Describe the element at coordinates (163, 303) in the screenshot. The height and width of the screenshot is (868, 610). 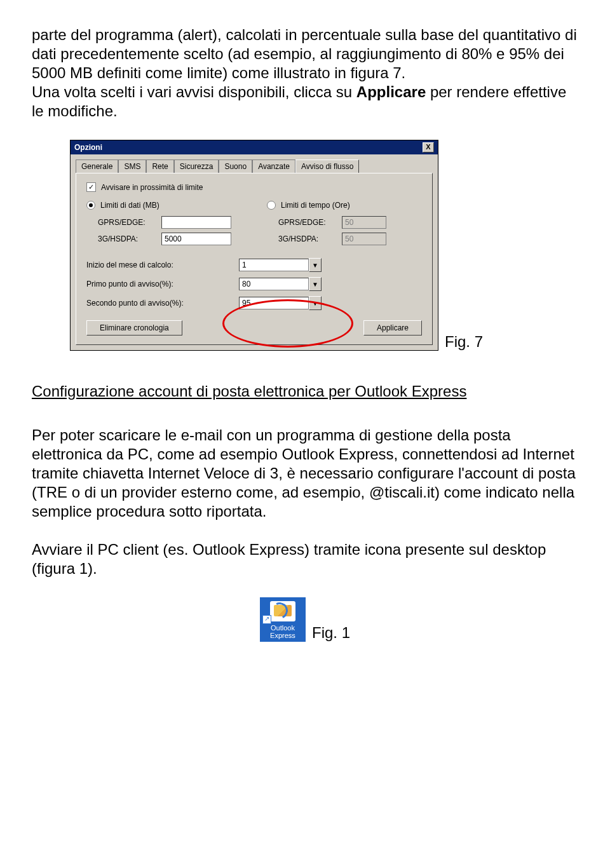
I see `second-warn-label: Secondo punto di avviso(%):` at that location.